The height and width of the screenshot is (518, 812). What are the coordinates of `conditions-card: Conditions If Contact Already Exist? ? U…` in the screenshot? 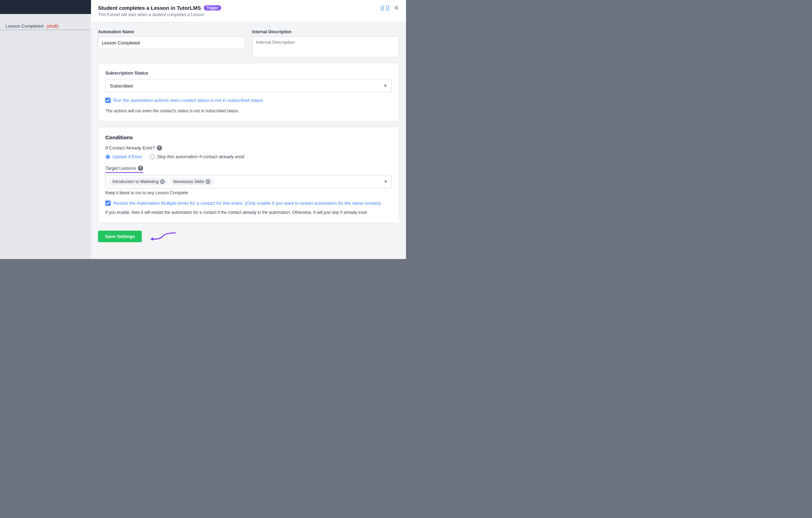 It's located at (248, 175).